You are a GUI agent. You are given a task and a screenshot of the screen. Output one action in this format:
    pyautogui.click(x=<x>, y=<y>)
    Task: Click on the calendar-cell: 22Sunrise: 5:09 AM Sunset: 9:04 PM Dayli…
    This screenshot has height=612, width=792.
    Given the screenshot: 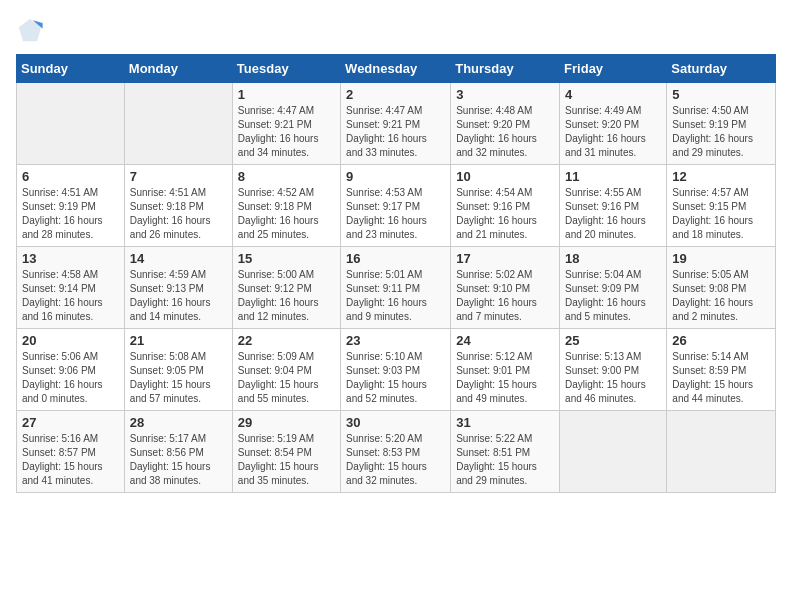 What is the action you would take?
    pyautogui.click(x=286, y=370)
    